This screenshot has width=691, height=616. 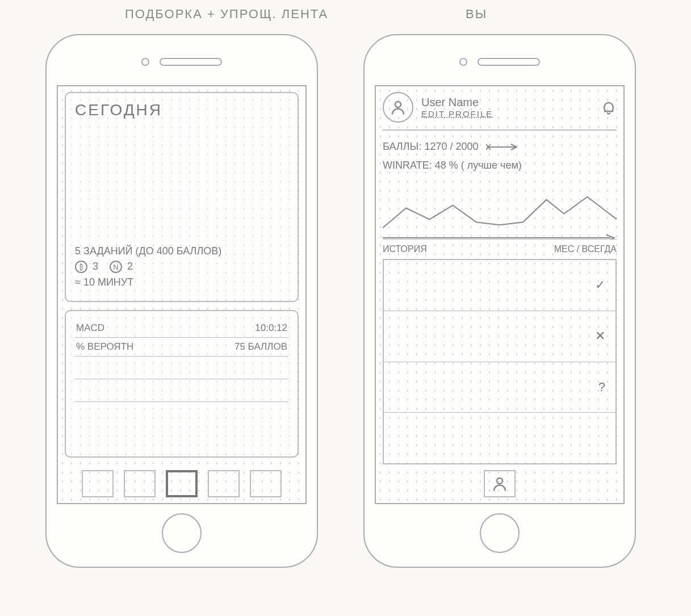 I want to click on winrate-label: WINRATE:, so click(x=408, y=165).